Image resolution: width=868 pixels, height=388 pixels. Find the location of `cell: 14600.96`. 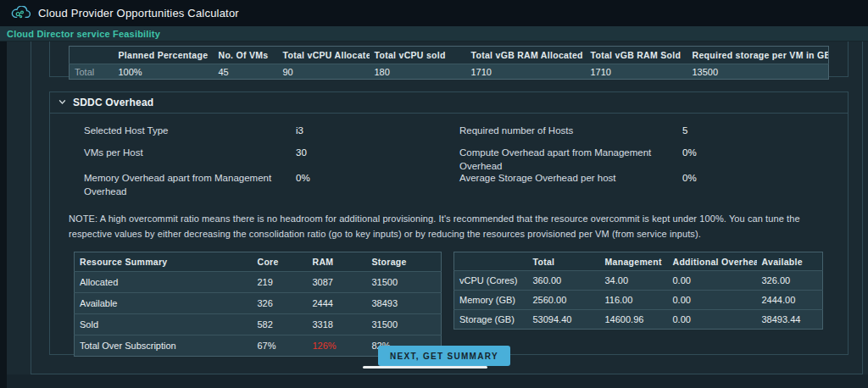

cell: 14600.96 is located at coordinates (634, 320).